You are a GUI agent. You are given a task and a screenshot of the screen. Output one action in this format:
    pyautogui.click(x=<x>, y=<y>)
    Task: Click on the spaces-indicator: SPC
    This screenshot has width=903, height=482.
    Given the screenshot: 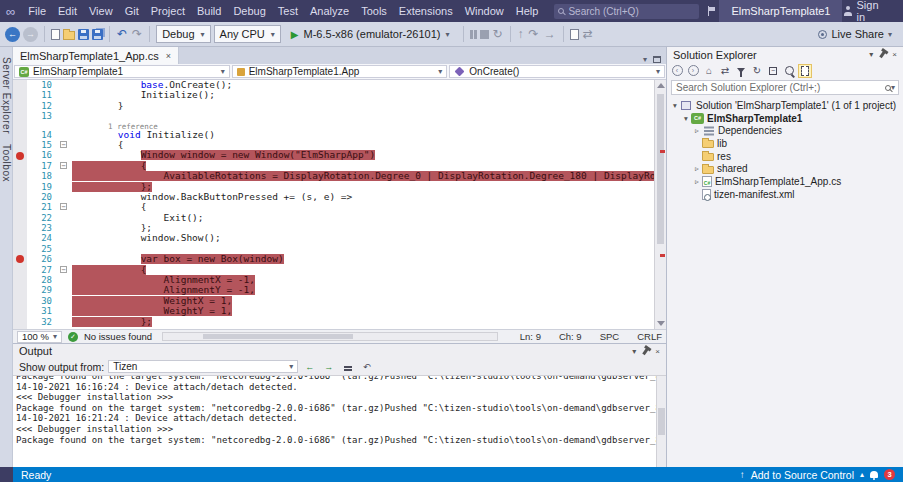 What is the action you would take?
    pyautogui.click(x=610, y=336)
    